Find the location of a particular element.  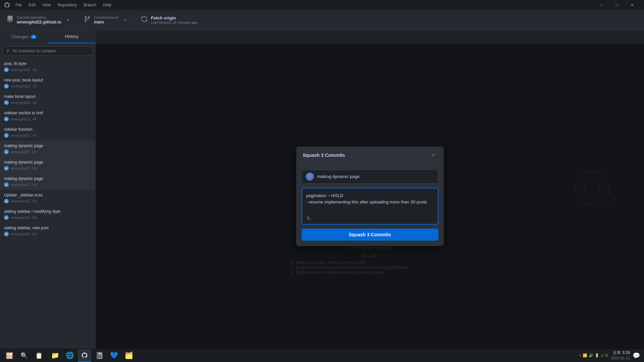

menu-branch: Branch is located at coordinates (90, 5).